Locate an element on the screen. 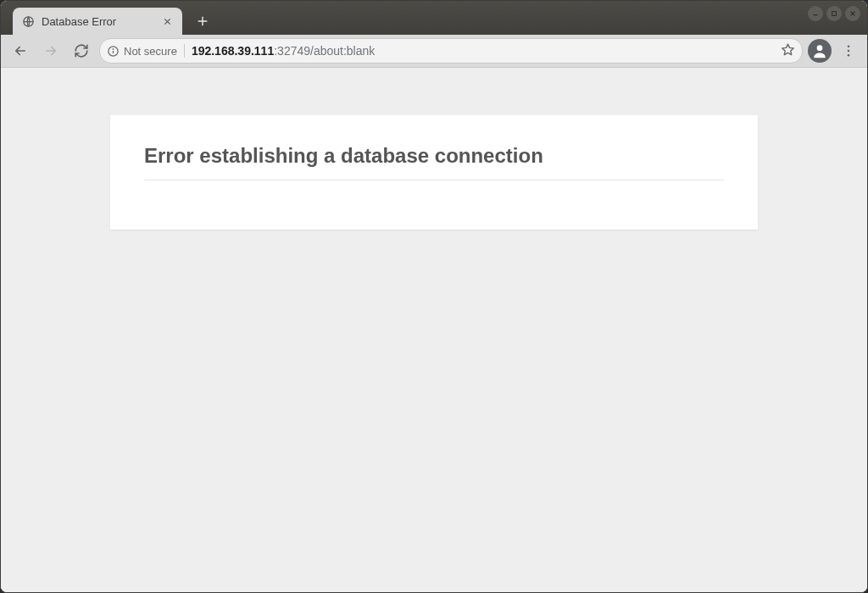 The height and width of the screenshot is (593, 868). window-maximize-button is located at coordinates (834, 14).